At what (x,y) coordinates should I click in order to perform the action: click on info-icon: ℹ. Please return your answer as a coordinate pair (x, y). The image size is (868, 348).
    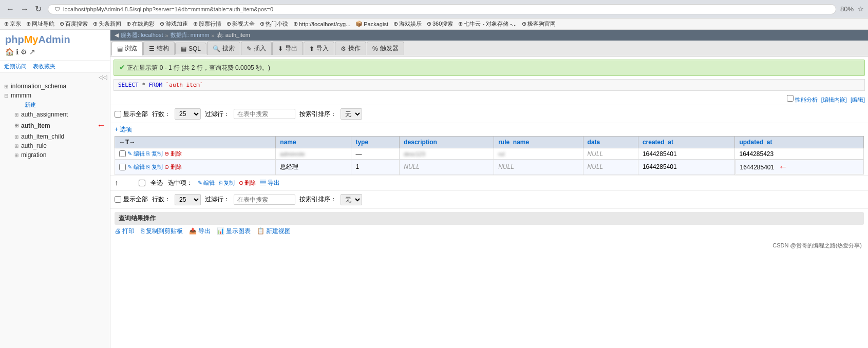
    Looking at the image, I should click on (17, 52).